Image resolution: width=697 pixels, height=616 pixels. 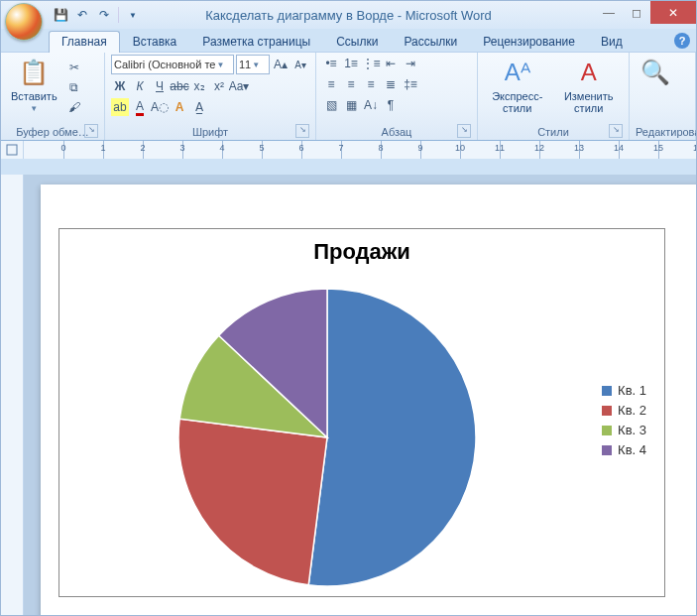 I want to click on ruler-corner, so click(x=12, y=150).